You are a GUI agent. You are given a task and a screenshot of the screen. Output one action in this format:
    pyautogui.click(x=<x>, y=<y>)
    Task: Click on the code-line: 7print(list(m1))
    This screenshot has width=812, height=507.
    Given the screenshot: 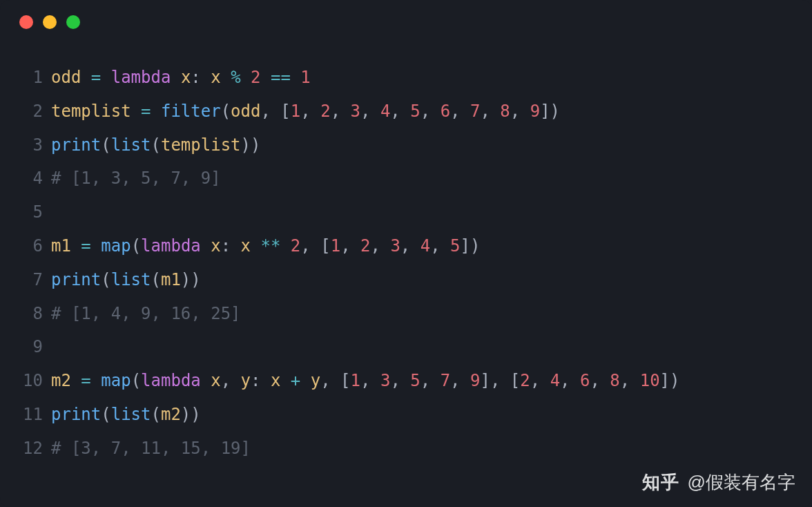 What is the action you would take?
    pyautogui.click(x=406, y=280)
    